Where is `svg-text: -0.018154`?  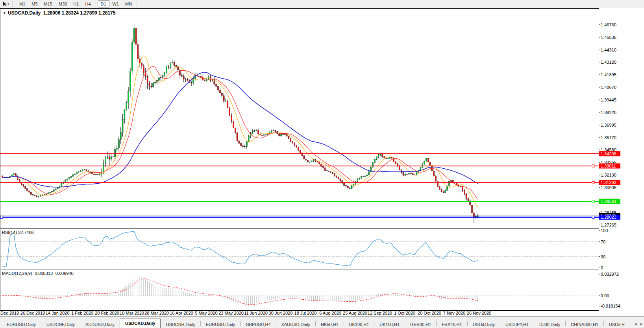 svg-text: -0.018154 is located at coordinates (611, 306).